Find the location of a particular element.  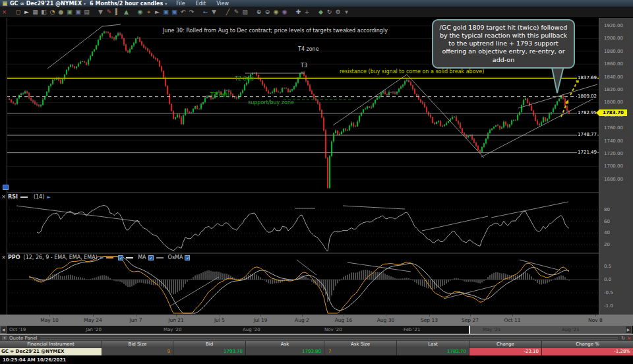

ppo-ma-swatch is located at coordinates (129, 258).